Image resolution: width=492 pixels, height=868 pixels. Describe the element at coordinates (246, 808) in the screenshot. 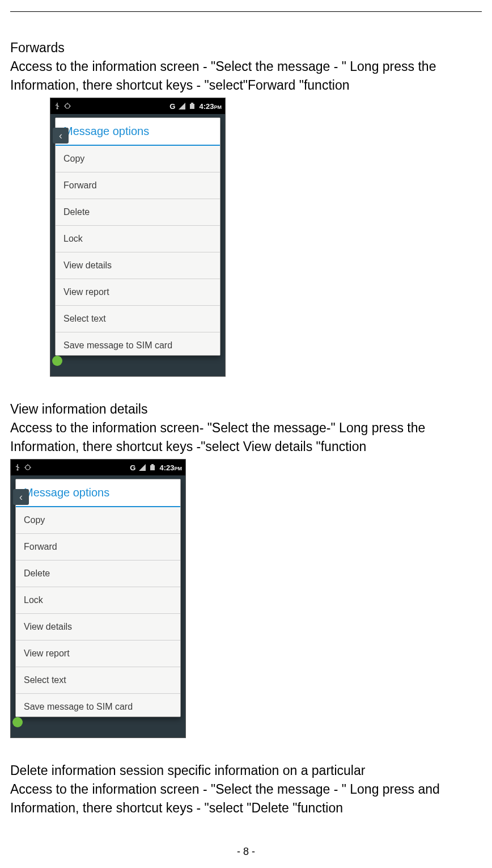

I see `delete-line-2: Information, there shortcut keys - "sele…` at that location.